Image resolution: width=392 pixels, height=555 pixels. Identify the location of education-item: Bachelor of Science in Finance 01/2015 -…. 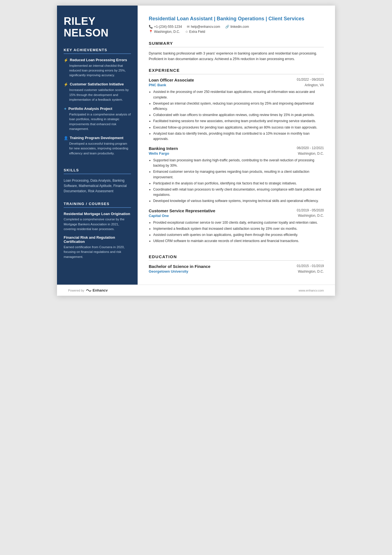
(236, 269).